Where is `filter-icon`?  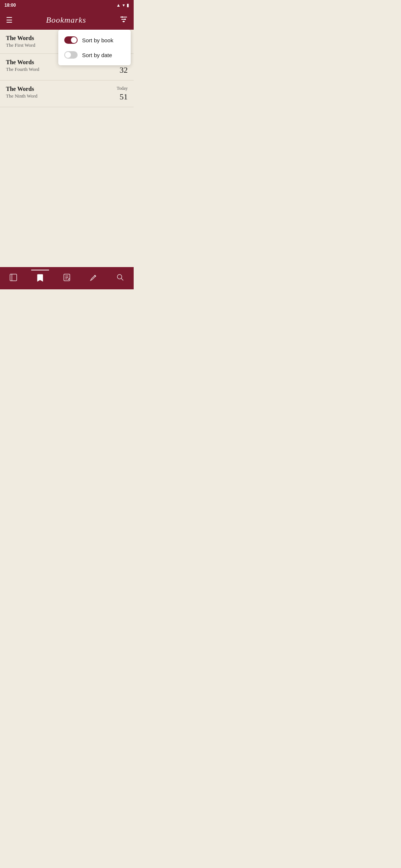 filter-icon is located at coordinates (124, 20).